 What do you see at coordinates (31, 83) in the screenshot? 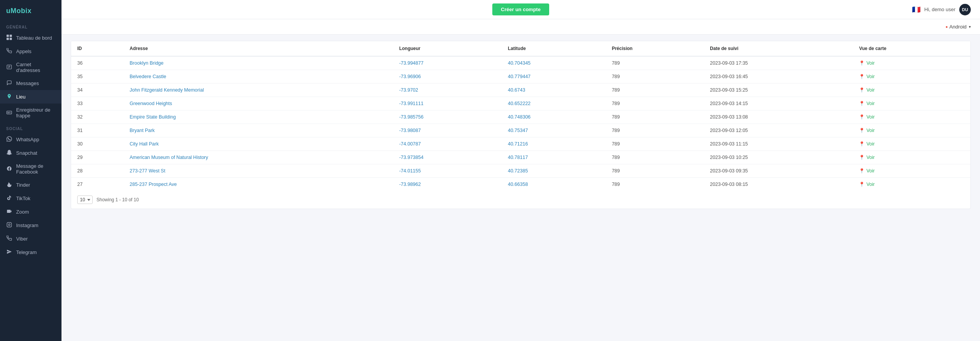
I see `sidebar-item-messages: Messages` at bounding box center [31, 83].